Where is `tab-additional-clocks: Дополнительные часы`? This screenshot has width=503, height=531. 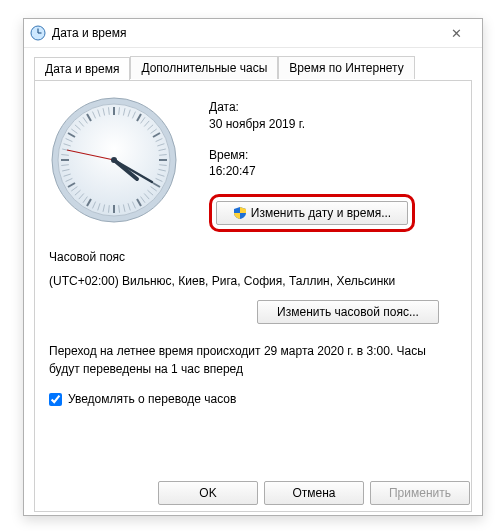
tab-additional-clocks: Дополнительные часы is located at coordinates (204, 68).